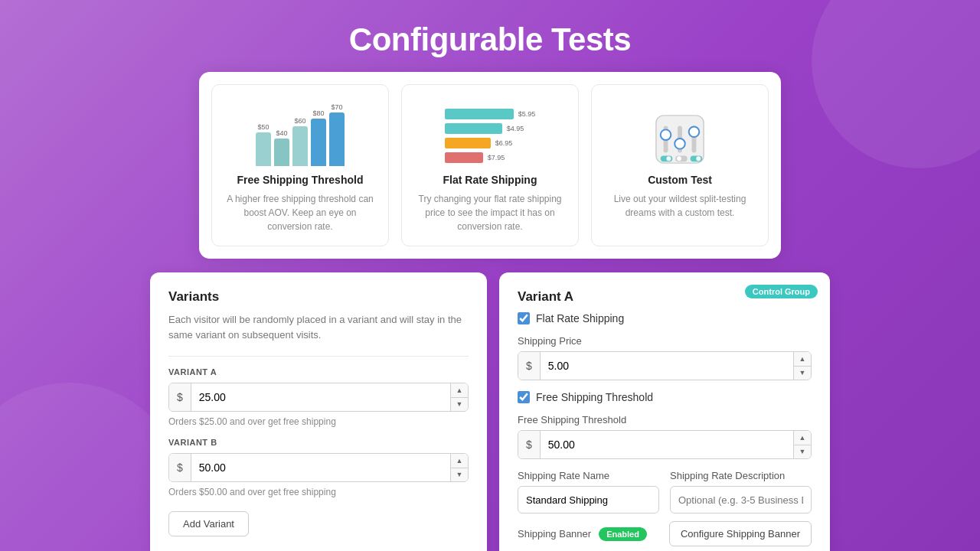 This screenshot has height=551, width=980. Describe the element at coordinates (504, 143) in the screenshot. I see `hbar-label-695: $6.95` at that location.